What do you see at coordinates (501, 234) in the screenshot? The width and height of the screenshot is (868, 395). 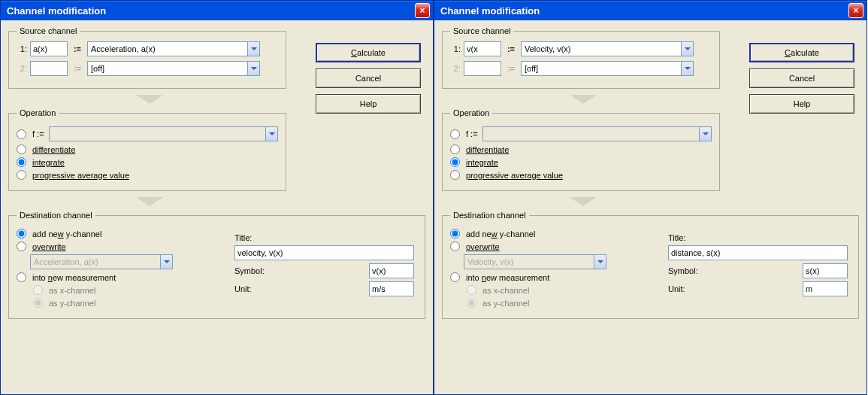 I see `dest-addnew-label: add new y-channel` at bounding box center [501, 234].